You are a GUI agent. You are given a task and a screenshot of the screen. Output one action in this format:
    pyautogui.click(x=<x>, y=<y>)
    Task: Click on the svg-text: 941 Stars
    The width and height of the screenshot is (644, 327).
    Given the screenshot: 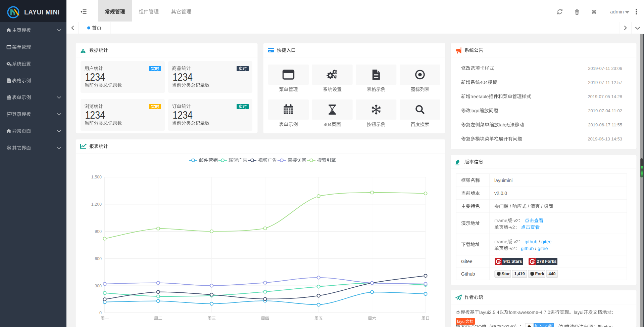 What is the action you would take?
    pyautogui.click(x=513, y=261)
    